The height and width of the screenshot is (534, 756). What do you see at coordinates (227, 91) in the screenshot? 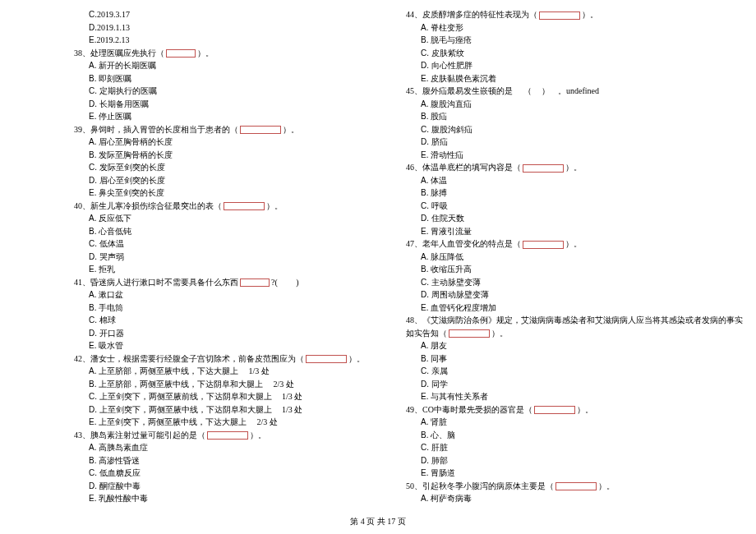
I see `option: C. 定期执行的医嘱` at bounding box center [227, 91].